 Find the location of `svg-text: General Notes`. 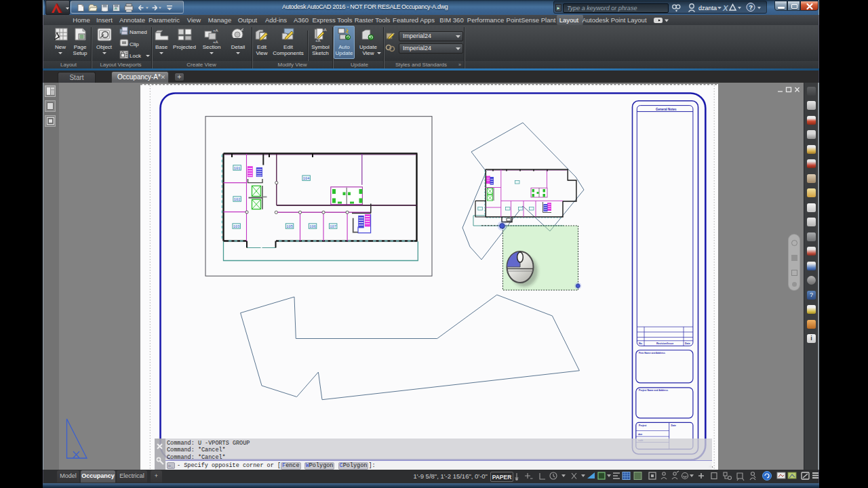

svg-text: General Notes is located at coordinates (666, 110).